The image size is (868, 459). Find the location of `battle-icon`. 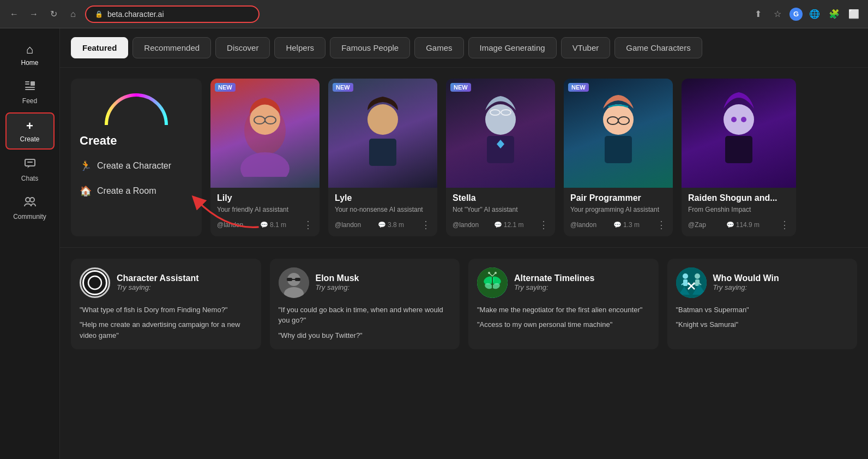

battle-icon is located at coordinates (691, 283).